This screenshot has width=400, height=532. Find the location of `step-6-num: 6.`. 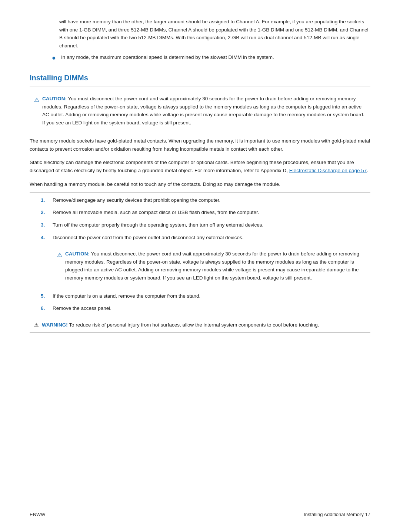

step-6-num: 6. is located at coordinates (47, 308).